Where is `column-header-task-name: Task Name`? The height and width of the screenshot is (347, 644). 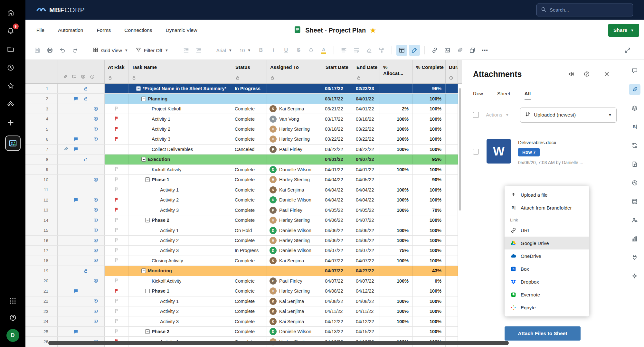 column-header-task-name: Task Name is located at coordinates (180, 71).